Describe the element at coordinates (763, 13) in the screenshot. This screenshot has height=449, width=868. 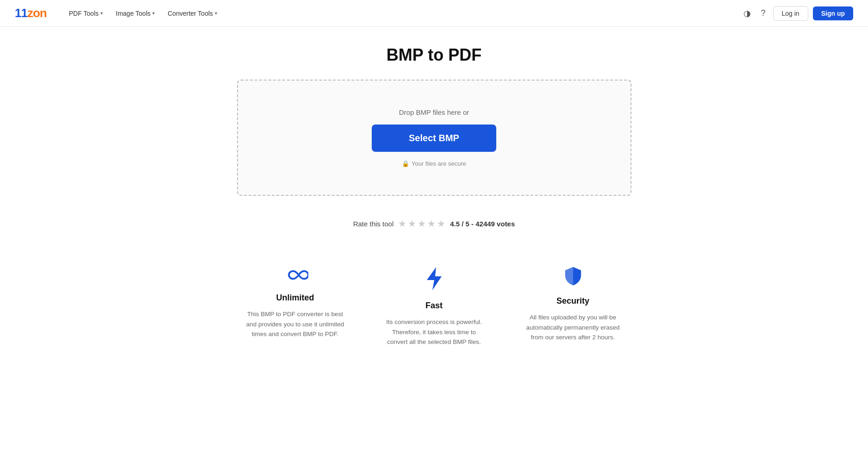
I see `help-icon: ?` at that location.